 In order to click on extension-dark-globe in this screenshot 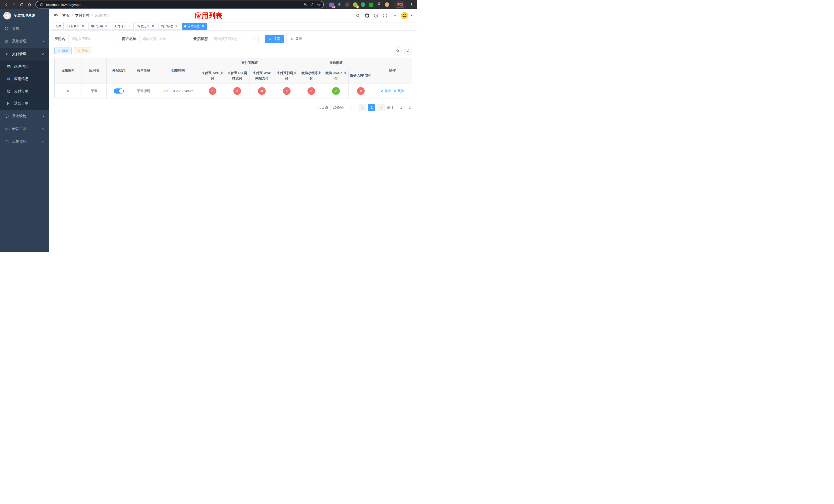, I will do `click(347, 5)`.